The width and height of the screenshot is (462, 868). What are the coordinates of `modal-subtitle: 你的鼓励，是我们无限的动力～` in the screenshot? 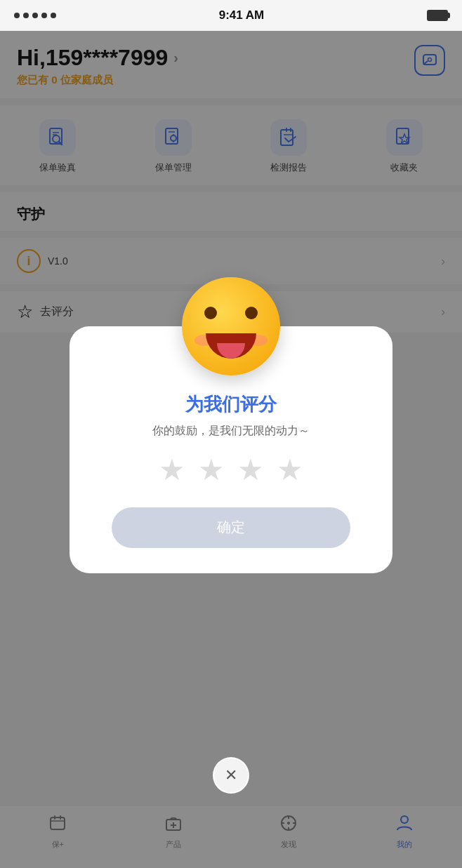 It's located at (231, 431).